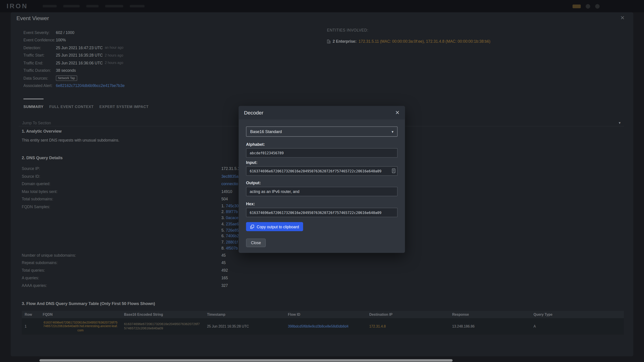 The image size is (644, 362). Describe the element at coordinates (392, 131) in the screenshot. I see `chevron-down-icon: ▾` at that location.